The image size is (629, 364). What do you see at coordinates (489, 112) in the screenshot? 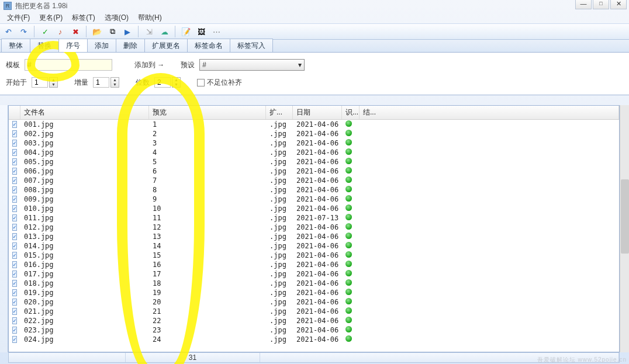
I see `header-result: 结...` at bounding box center [489, 112].